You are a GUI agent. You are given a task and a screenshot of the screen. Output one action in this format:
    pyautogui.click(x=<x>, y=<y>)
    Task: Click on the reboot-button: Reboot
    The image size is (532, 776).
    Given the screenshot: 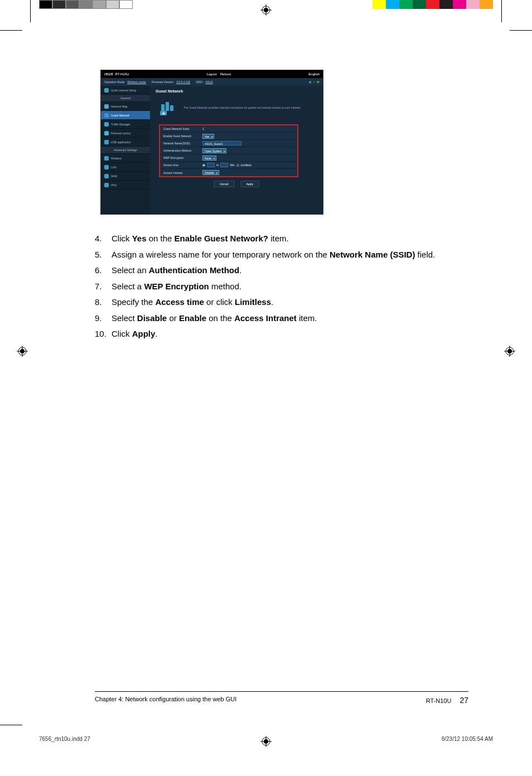 What is the action you would take?
    pyautogui.click(x=225, y=74)
    